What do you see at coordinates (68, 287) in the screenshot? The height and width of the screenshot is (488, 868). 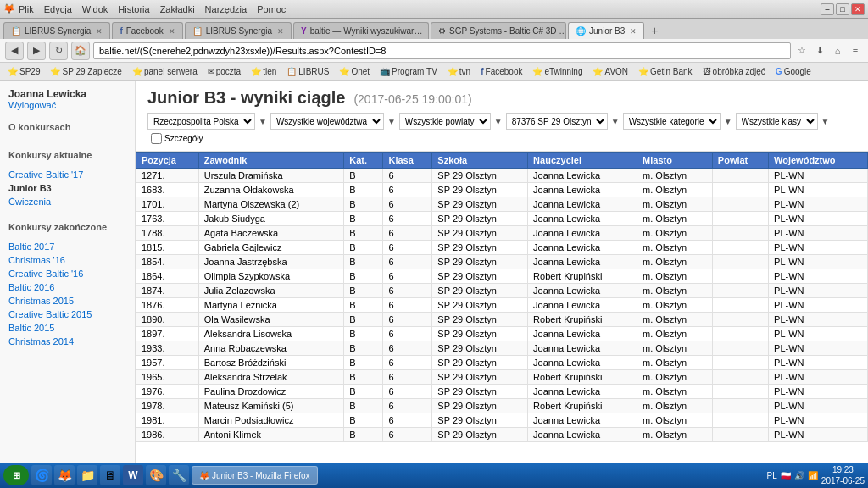 I see `sidebar-item-baltic2016: Baltic 2016` at bounding box center [68, 287].